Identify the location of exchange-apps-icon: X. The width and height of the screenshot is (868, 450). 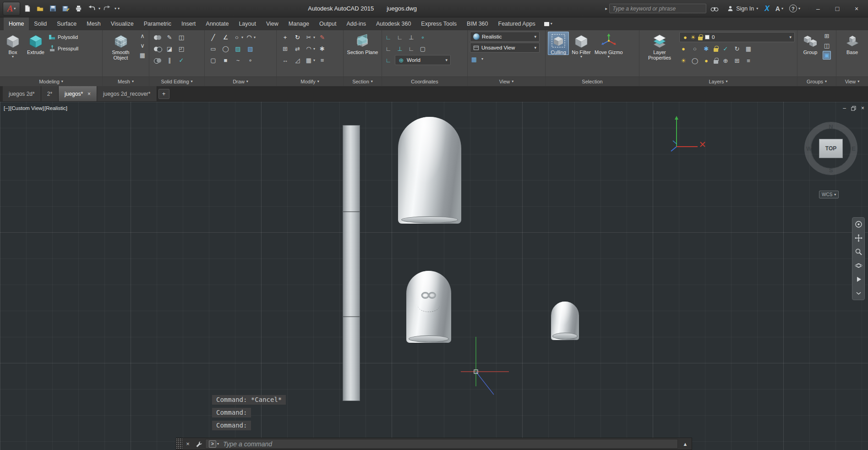
(767, 9).